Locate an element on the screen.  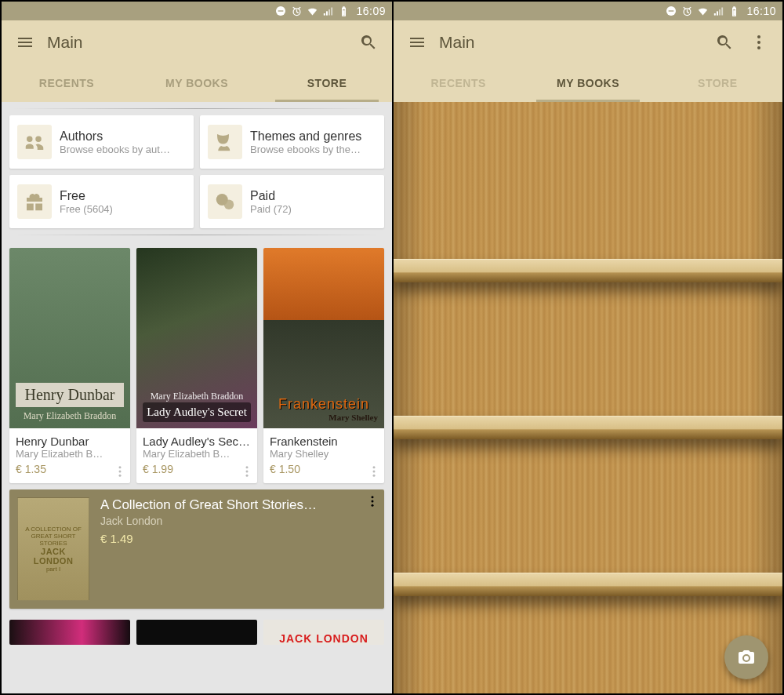
status-time: 16:10 is located at coordinates (761, 11).